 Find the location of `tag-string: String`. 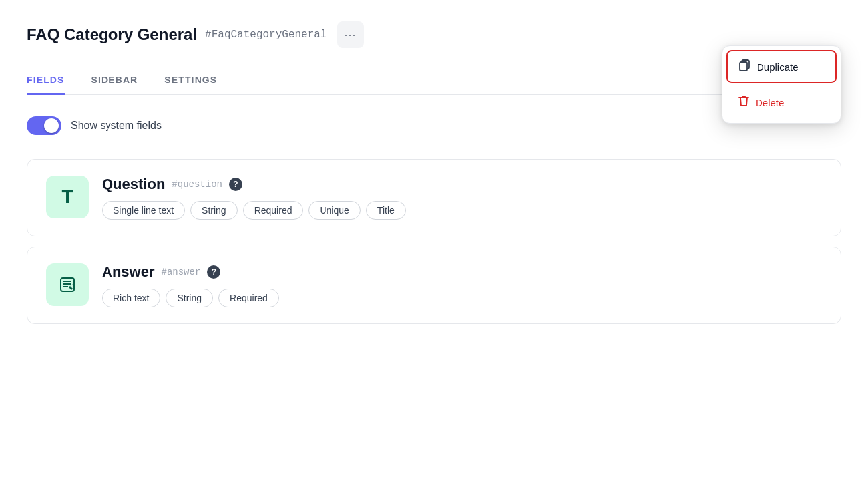

tag-string: String is located at coordinates (214, 210).